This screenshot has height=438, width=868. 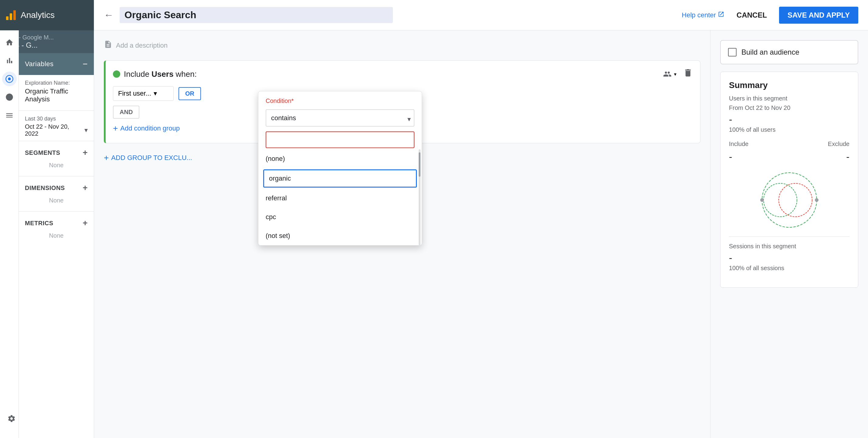 I want to click on external-link-icon, so click(x=721, y=15).